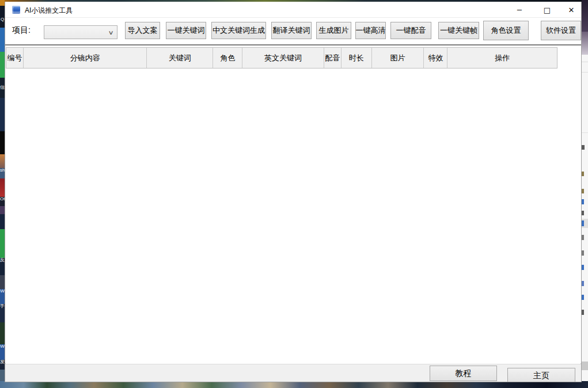 This screenshot has width=588, height=388. Describe the element at coordinates (519, 10) in the screenshot. I see `minimize-button: ─` at that location.